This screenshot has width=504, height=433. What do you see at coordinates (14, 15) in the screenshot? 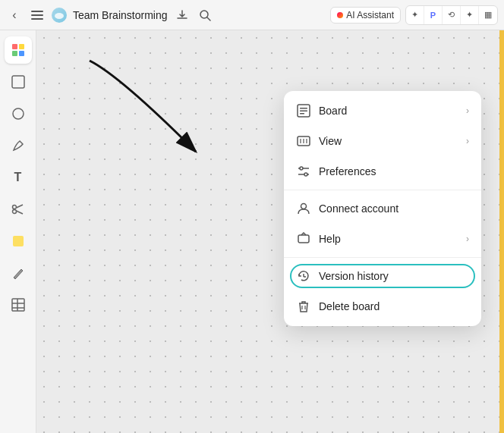
I see `back-button: ‹` at bounding box center [14, 15].